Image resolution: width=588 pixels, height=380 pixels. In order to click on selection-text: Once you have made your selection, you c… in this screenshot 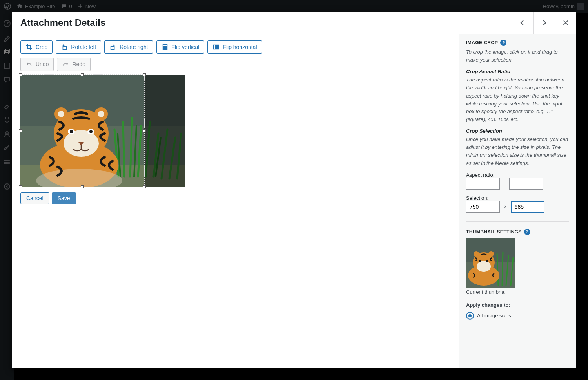, I will do `click(517, 151)`.